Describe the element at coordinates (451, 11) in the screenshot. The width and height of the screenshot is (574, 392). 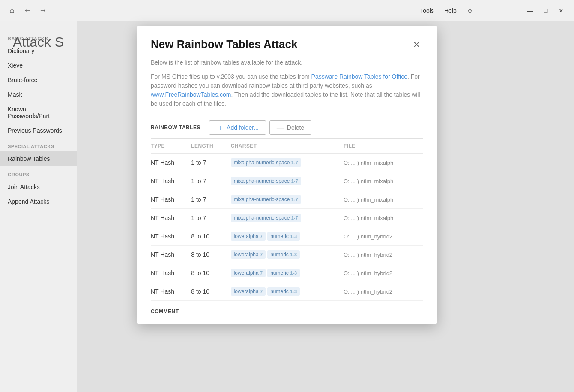
I see `menu-help: Help` at that location.